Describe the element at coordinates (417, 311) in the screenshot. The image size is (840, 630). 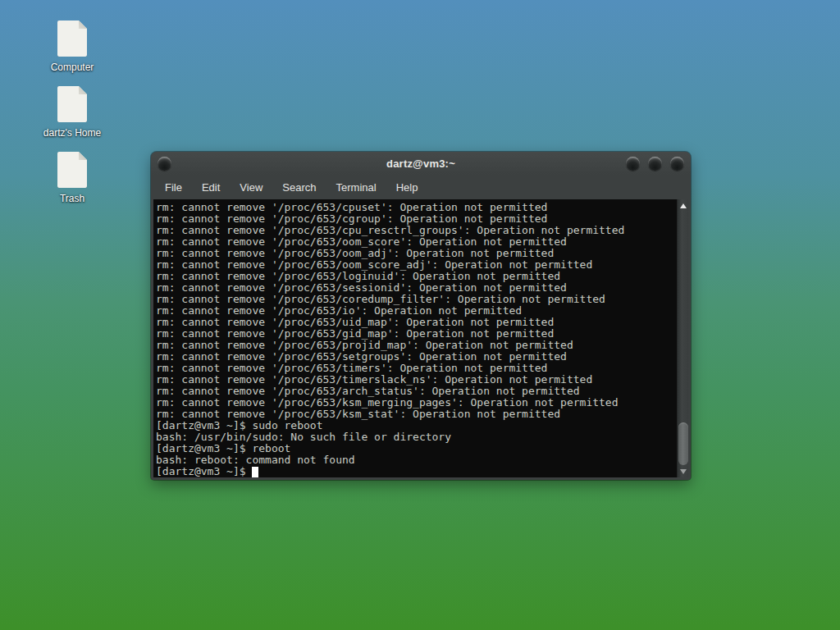
I see `terminal-line: rm: cannot remove '/proc/653/io': Operat…` at that location.